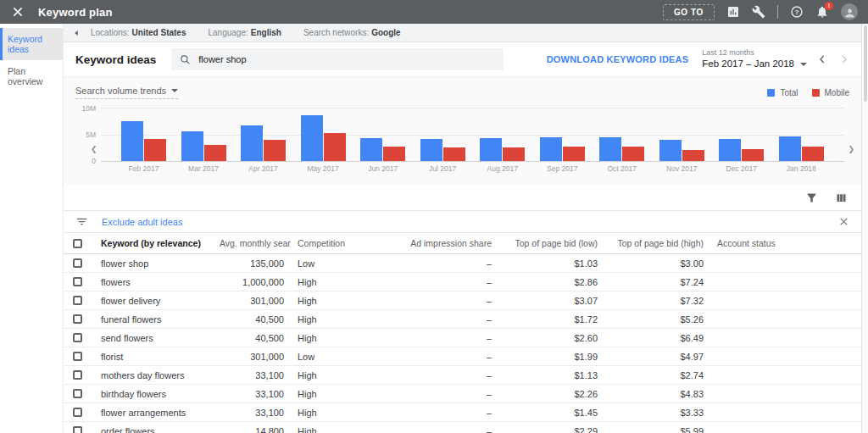 This screenshot has height=433, width=868. What do you see at coordinates (693, 156) in the screenshot?
I see `bar-mobile-nov-2017` at bounding box center [693, 156].